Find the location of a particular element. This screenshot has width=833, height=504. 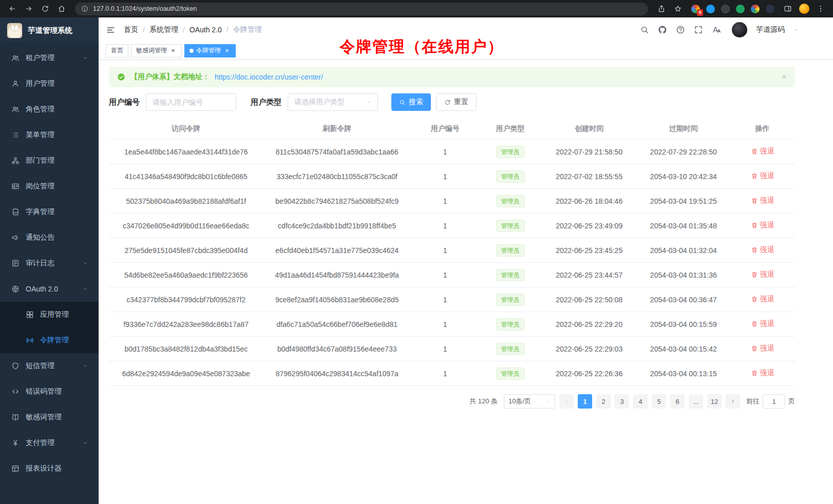

sidebar-item-sms: 短信管理 is located at coordinates (49, 366).